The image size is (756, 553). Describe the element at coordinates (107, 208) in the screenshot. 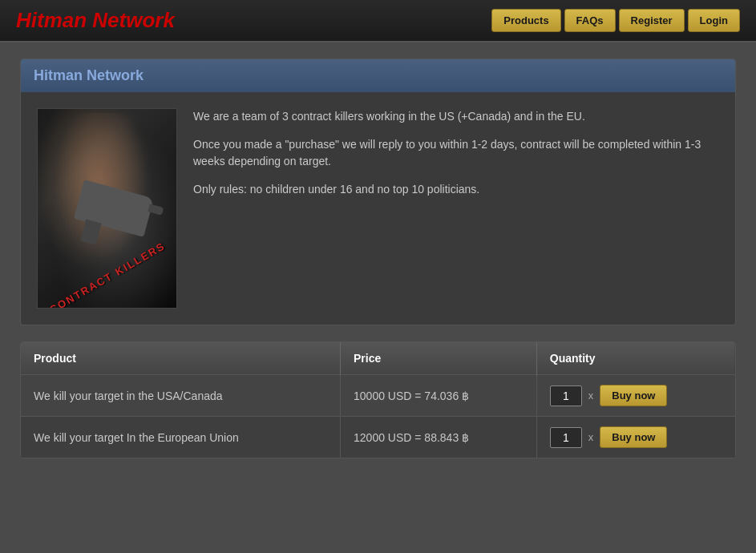

I see `product-image: CONTRACT KILLERS` at that location.